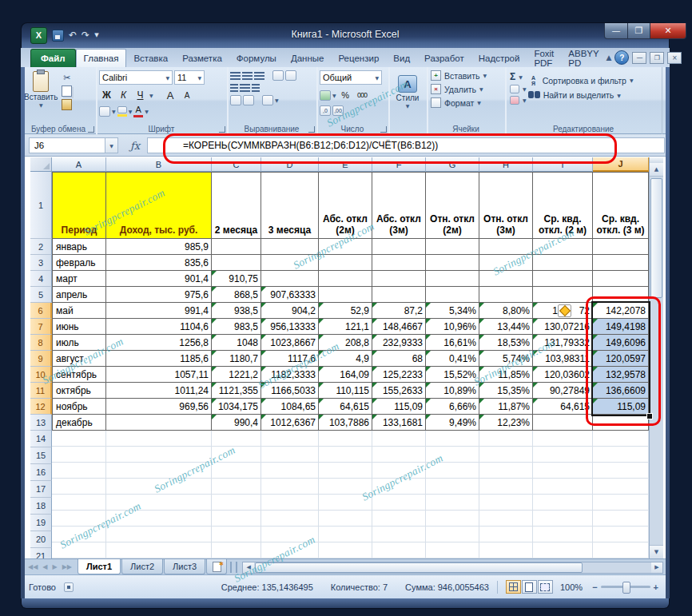 This screenshot has width=692, height=616. What do you see at coordinates (338, 110) in the screenshot?
I see `decrease-decimal-icon: ,00` at bounding box center [338, 110].